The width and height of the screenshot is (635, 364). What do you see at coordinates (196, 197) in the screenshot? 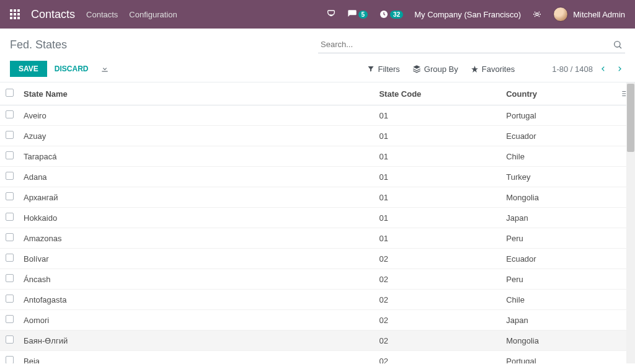
I see `cell-state-name: Архангай` at bounding box center [196, 197].